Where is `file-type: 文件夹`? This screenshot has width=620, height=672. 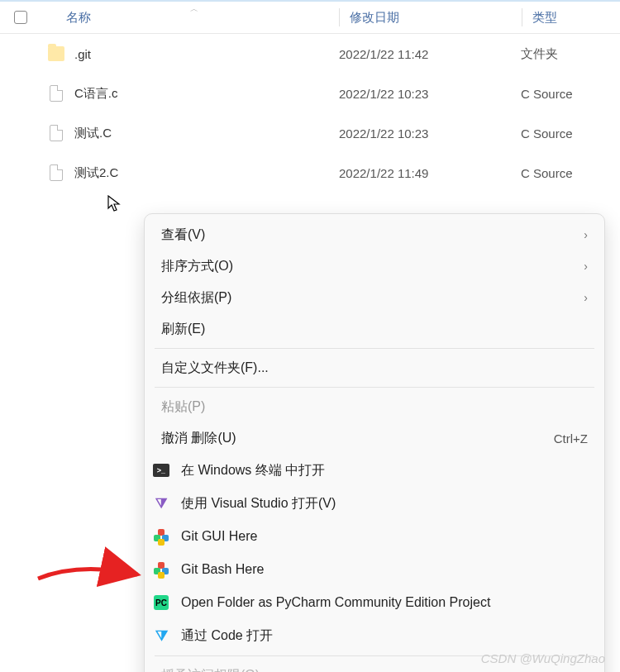
file-type: 文件夹 is located at coordinates (570, 55).